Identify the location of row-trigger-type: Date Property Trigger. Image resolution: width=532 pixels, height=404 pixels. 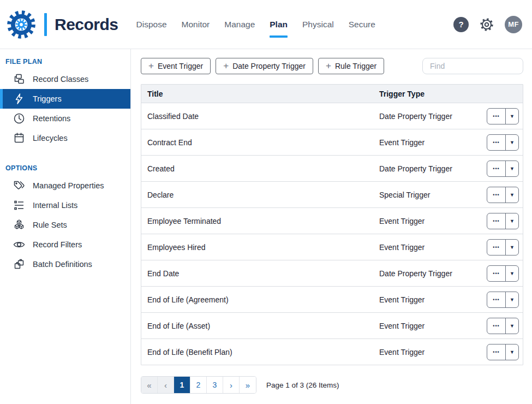
(430, 274).